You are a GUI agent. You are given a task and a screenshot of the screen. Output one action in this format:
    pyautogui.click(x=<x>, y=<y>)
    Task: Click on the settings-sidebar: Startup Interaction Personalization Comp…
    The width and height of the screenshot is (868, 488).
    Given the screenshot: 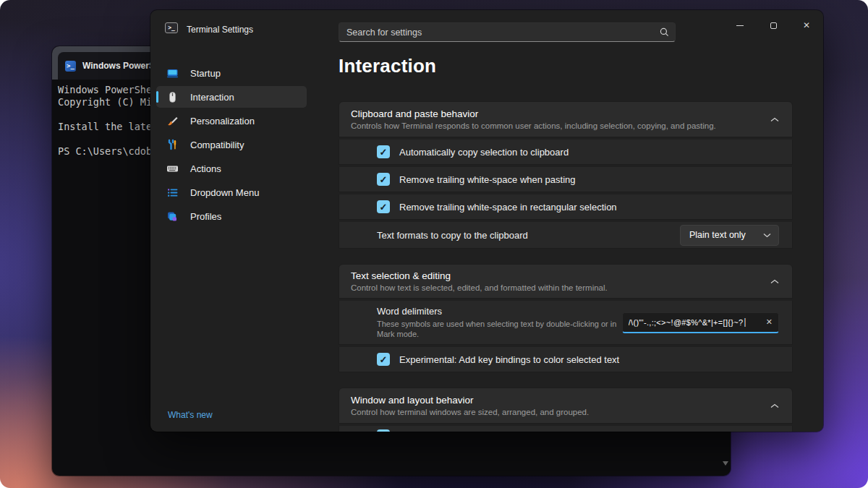 What is the action you would take?
    pyautogui.click(x=231, y=146)
    